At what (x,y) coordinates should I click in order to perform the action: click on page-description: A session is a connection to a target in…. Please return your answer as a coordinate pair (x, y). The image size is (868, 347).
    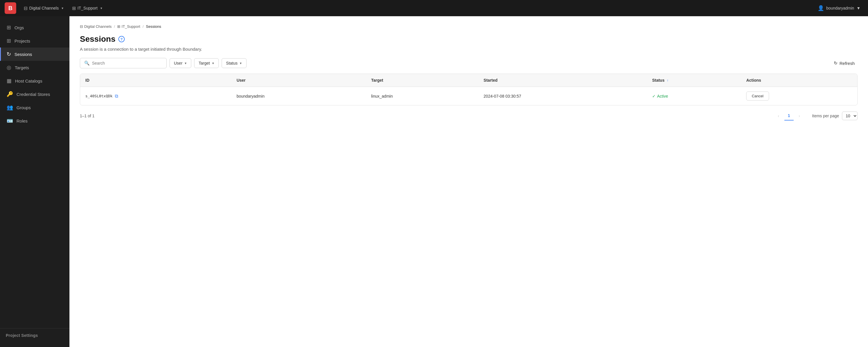
    Looking at the image, I should click on (469, 49).